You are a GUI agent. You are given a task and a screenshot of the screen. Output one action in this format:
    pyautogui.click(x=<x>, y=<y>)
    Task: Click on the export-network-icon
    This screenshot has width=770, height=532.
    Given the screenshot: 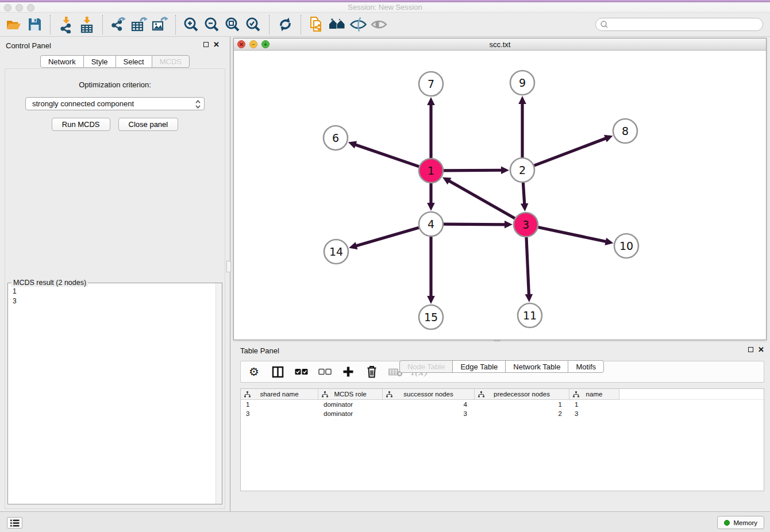 What is the action you would take?
    pyautogui.click(x=118, y=25)
    